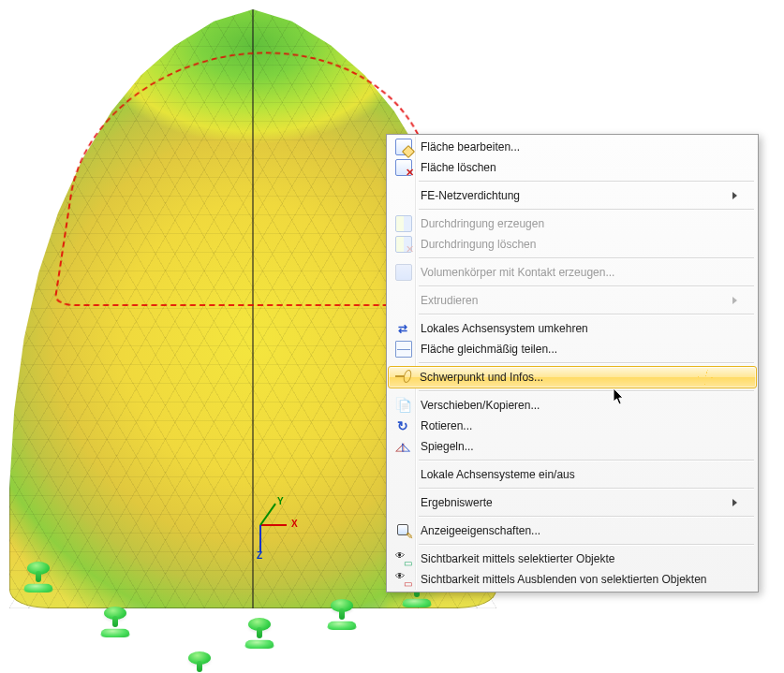 The image size is (784, 673). I want to click on menu-item-reverse-local-axes: Lokales Achsensystem umkehren, so click(572, 329).